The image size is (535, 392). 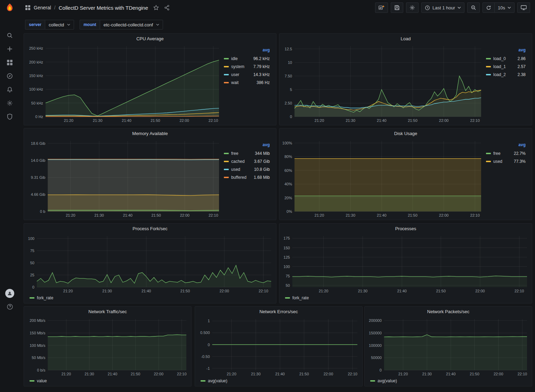 I want to click on legend: avgfree22.7%used77.3%, so click(x=508, y=178).